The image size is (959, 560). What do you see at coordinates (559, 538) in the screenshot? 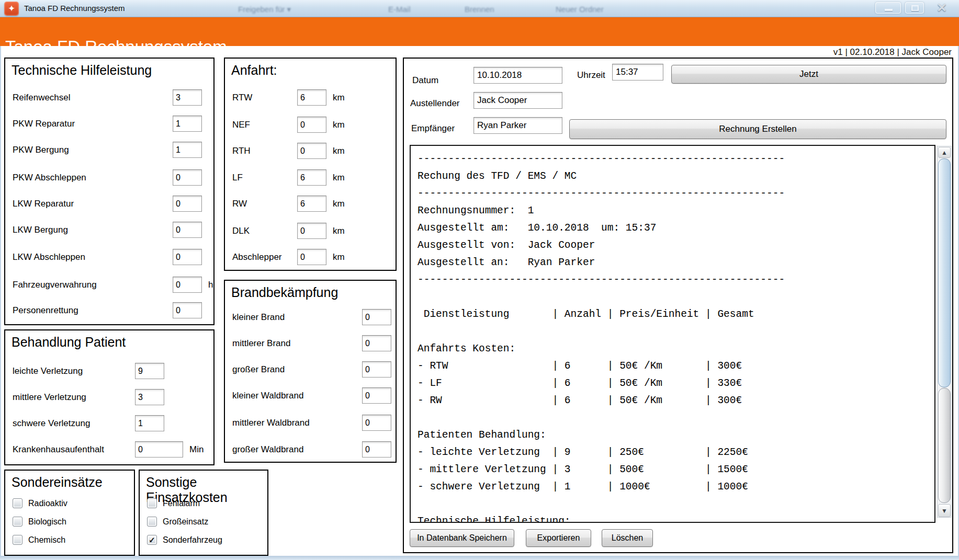
I see `export-button: Exportieren` at bounding box center [559, 538].